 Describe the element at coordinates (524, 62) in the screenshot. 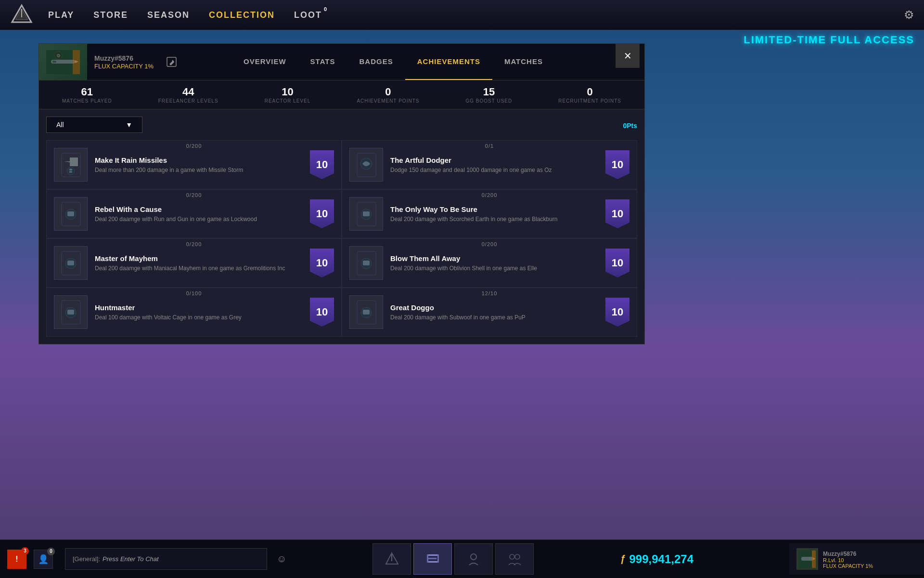

I see `tab-matches: MATCHES` at that location.